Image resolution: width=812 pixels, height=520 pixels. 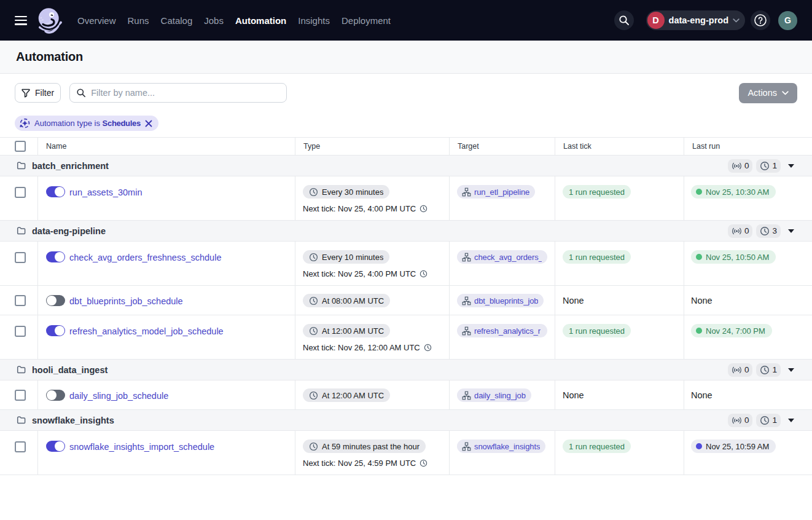 What do you see at coordinates (142, 447) in the screenshot?
I see `automation-name-link: snowflake_insights_import_schedule` at bounding box center [142, 447].